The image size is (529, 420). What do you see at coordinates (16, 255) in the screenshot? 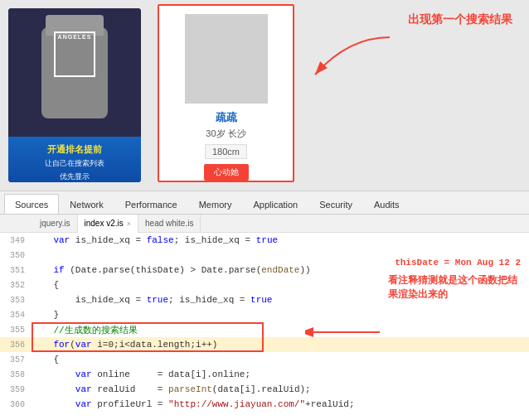
I see `line-num: 350` at bounding box center [16, 255].